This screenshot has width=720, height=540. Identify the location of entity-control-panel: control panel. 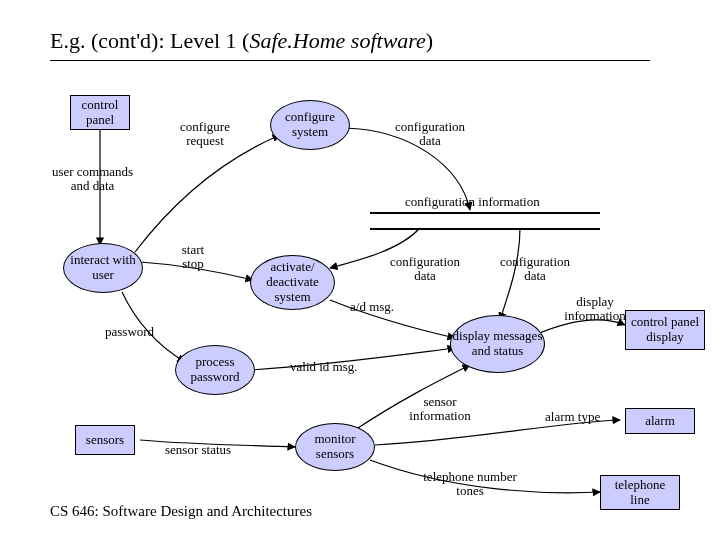
(100, 112).